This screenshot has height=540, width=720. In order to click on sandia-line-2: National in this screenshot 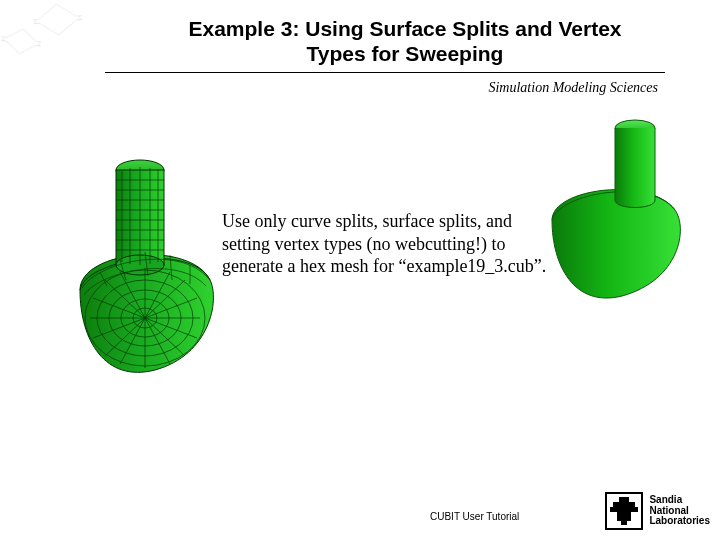, I will do `click(668, 510)`.